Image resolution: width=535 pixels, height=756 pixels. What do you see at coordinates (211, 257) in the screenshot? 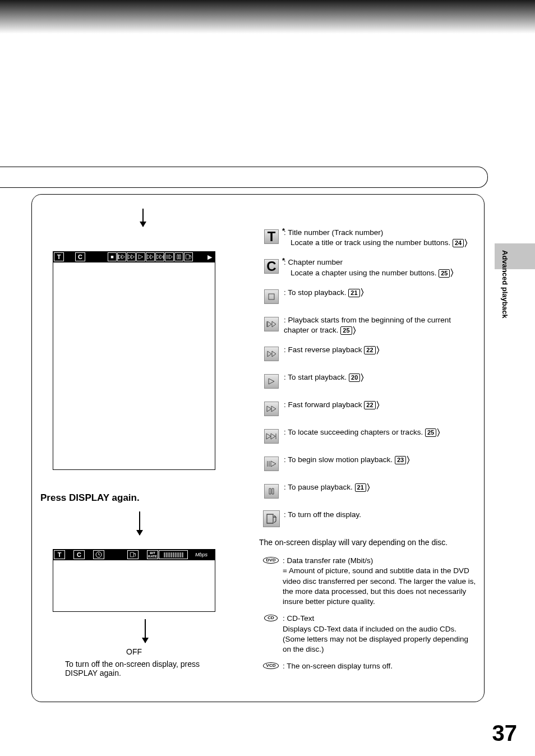
I see `play-indicator-icon: ▶` at bounding box center [211, 257].